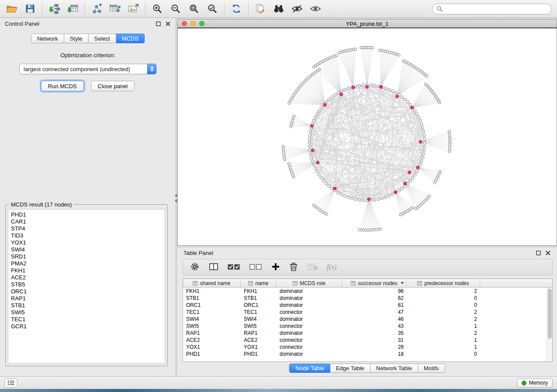  Describe the element at coordinates (374, 333) in the screenshot. I see `table-cell: 35` at that location.